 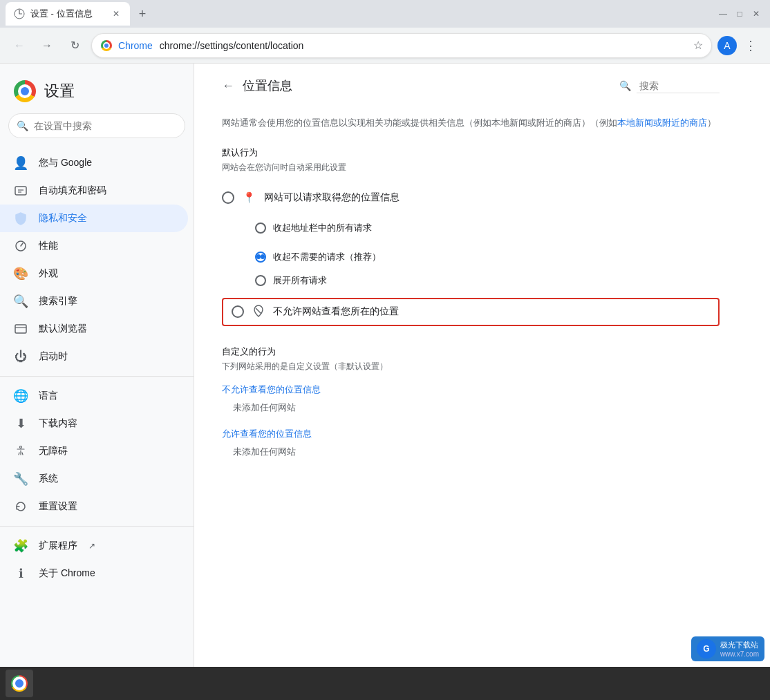 What do you see at coordinates (487, 281) in the screenshot?
I see `sub-radio-expand-all: 展开所有请求` at bounding box center [487, 281].